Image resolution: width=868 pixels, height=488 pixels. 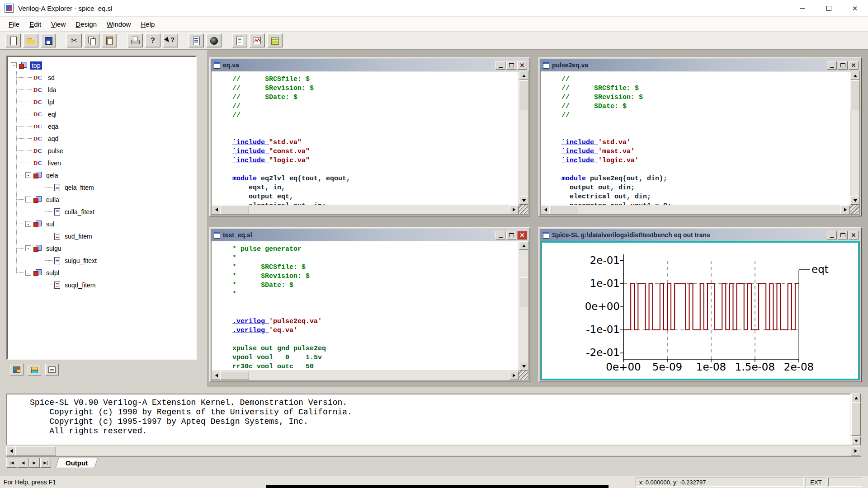 What do you see at coordinates (13, 41) in the screenshot?
I see `new-file-button` at bounding box center [13, 41].